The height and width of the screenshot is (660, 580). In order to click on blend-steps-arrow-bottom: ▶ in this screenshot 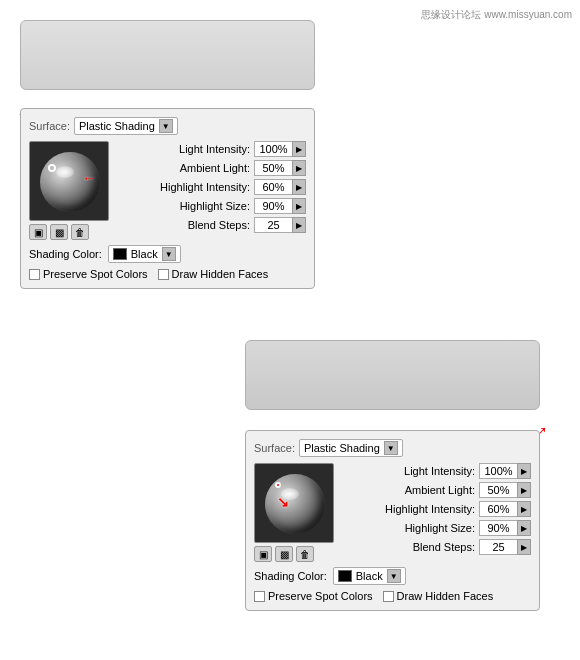, I will do `click(524, 547)`.